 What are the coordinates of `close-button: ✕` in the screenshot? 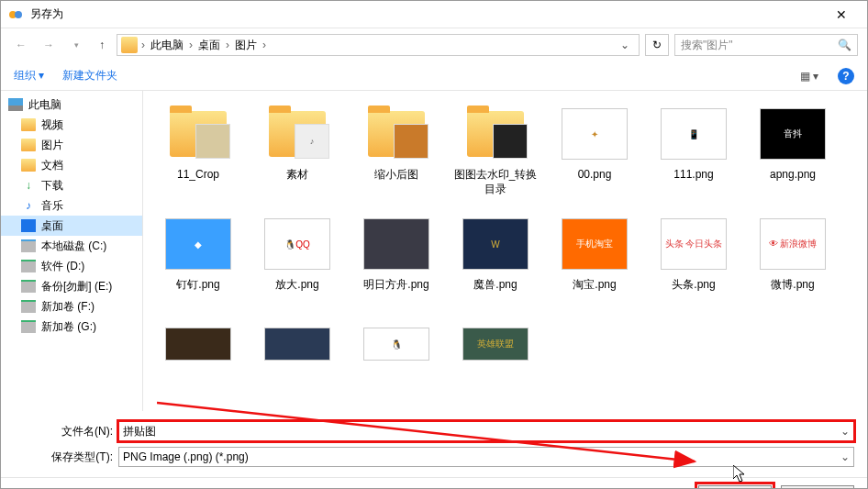 It's located at (841, 15).